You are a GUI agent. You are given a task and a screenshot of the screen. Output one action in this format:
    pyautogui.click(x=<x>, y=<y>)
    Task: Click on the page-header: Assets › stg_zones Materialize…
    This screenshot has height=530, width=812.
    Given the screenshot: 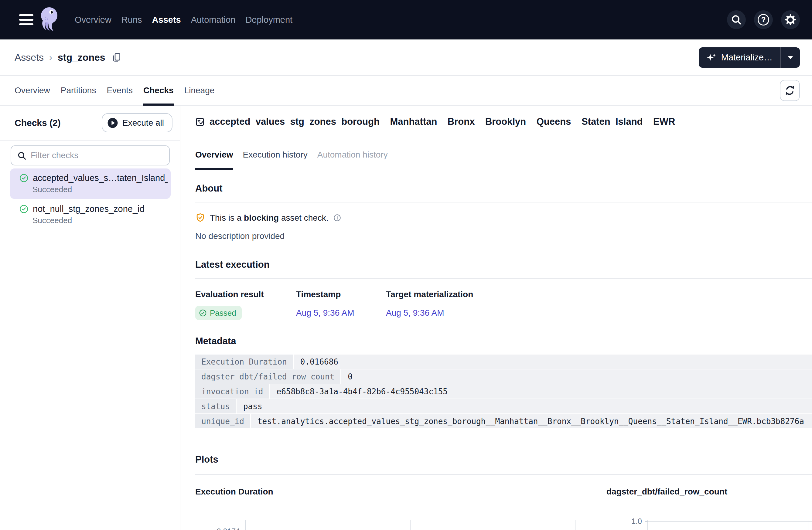 What is the action you would take?
    pyautogui.click(x=406, y=58)
    